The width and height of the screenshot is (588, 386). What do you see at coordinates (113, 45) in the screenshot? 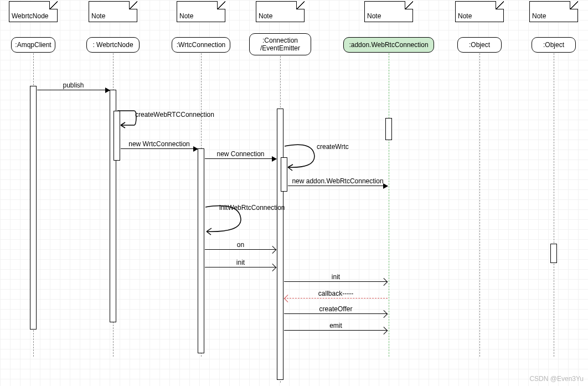
I see `box-label: : WebrtcNode` at bounding box center [113, 45].